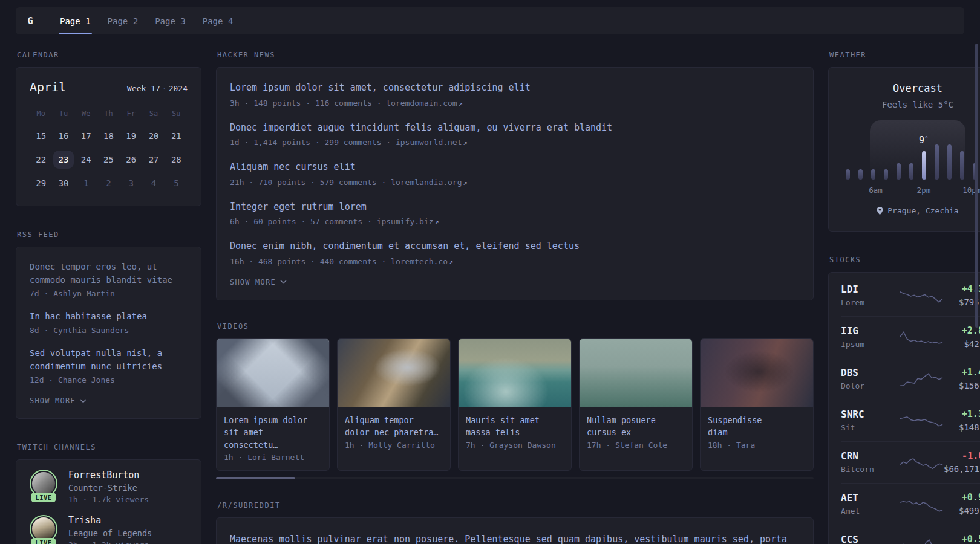 Image resolution: width=980 pixels, height=544 pixels. Describe the element at coordinates (910, 462) in the screenshot. I see `stock-row: CRN Bitcorn -1.00% $66,171.48` at that location.